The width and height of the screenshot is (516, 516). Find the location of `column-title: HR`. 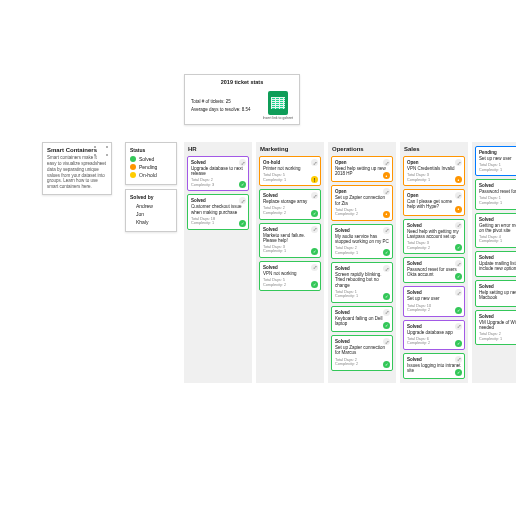

column-title: HR is located at coordinates (218, 149).